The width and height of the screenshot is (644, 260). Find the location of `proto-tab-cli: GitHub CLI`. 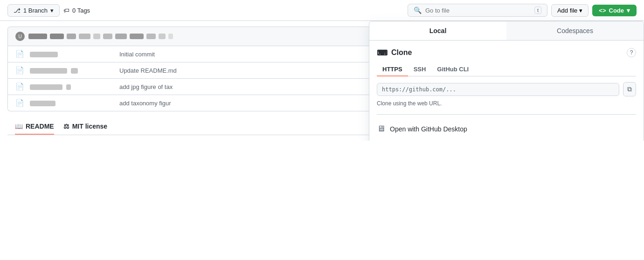

proto-tab-cli: GitHub CLI is located at coordinates (453, 70).